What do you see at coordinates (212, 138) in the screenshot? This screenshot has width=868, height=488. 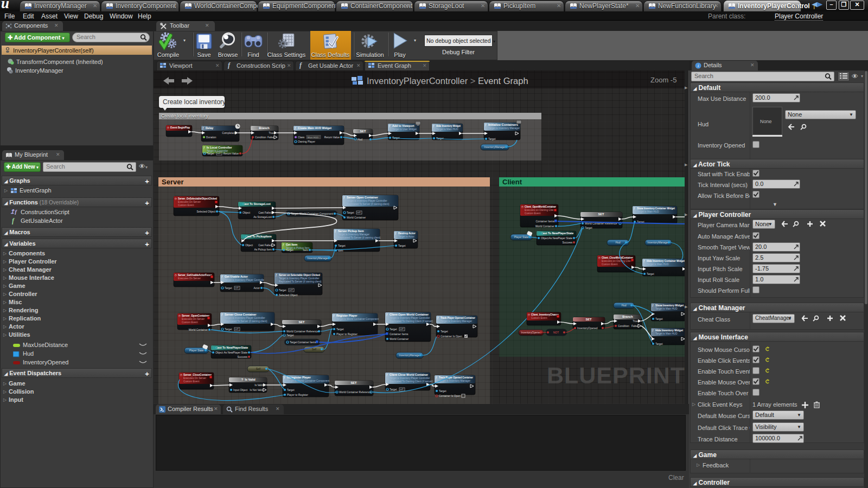 I see `svg-text: Duration` at bounding box center [212, 138].